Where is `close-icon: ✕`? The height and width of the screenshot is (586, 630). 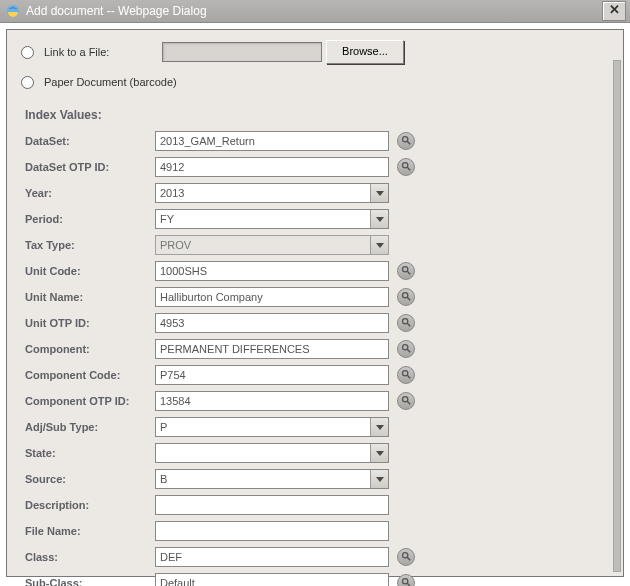
close-icon: ✕ is located at coordinates (614, 10).